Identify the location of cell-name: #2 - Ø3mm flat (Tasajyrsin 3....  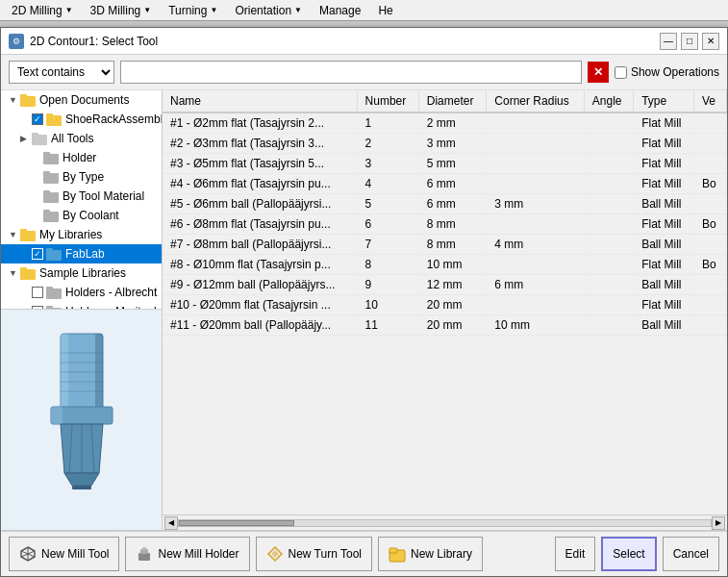
(260, 144).